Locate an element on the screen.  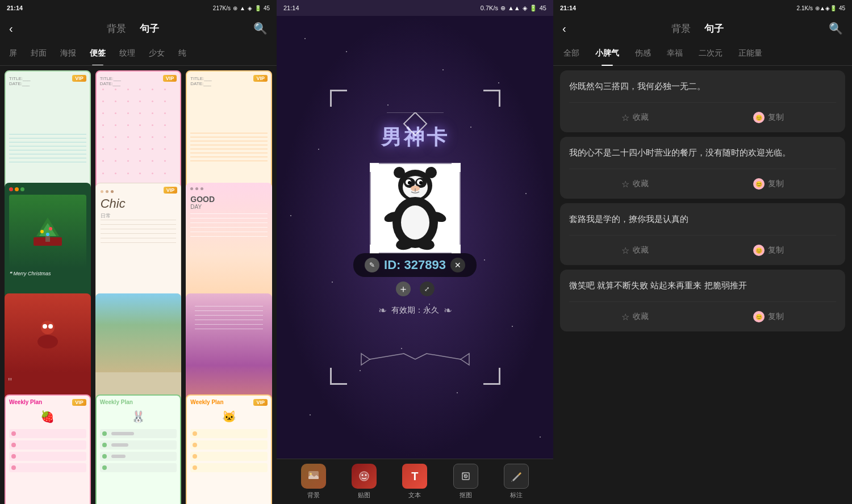
star-icon-2: ☆ is located at coordinates (625, 184).